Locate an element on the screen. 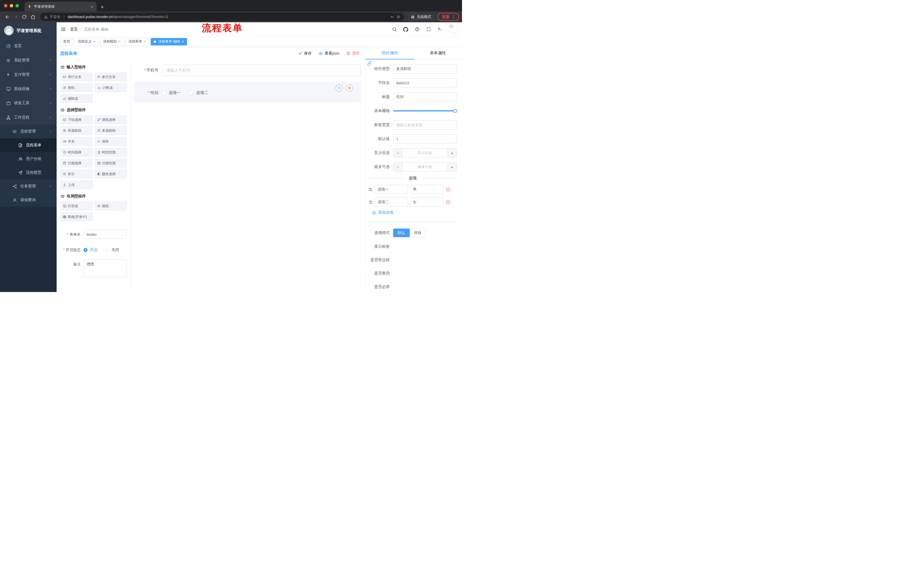  palette-item-button: 按钮 is located at coordinates (111, 206).